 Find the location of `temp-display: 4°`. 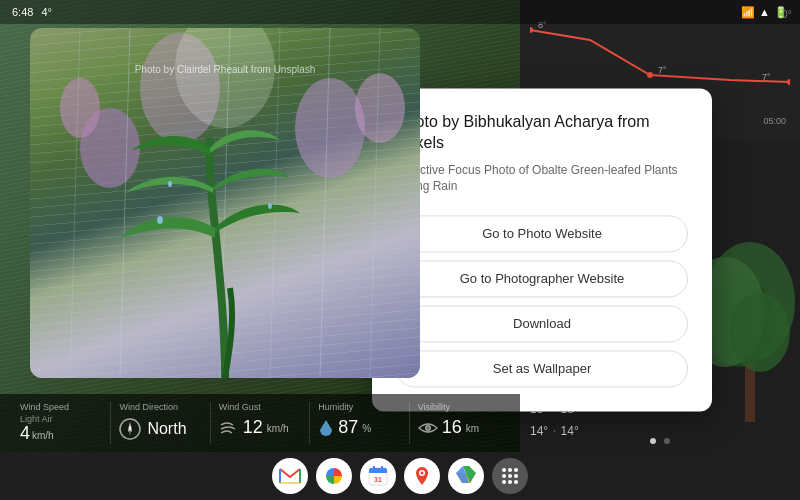

temp-display: 4° is located at coordinates (46, 12).